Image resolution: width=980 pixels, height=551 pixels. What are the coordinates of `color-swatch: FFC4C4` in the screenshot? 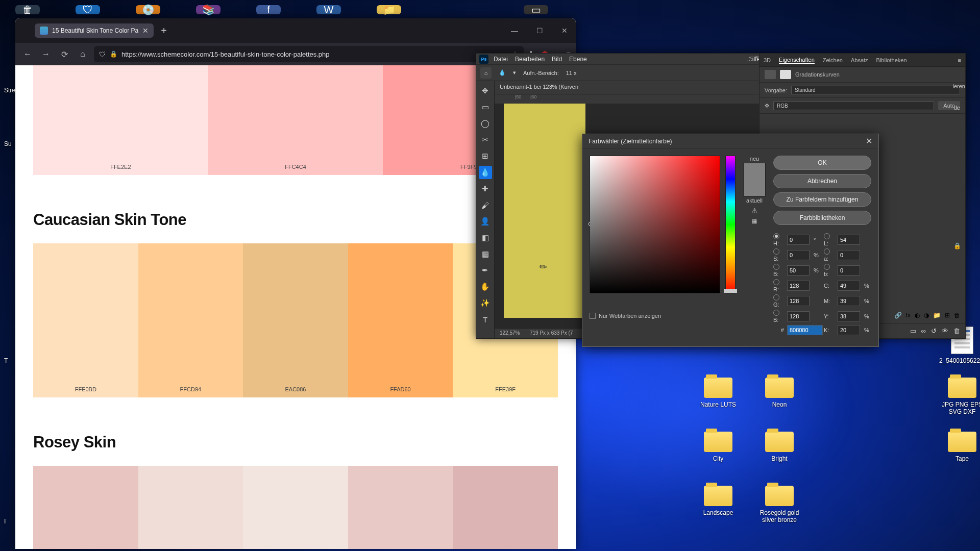 It's located at (296, 120).